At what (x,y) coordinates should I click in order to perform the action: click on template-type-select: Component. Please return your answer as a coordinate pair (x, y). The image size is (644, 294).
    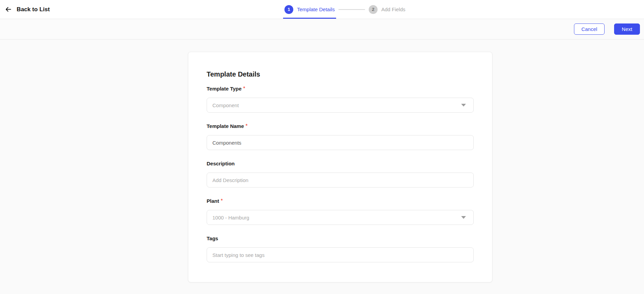
    Looking at the image, I should click on (340, 105).